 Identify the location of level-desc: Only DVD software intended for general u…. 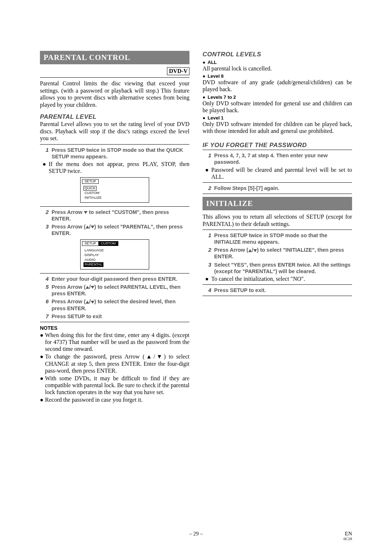
(277, 107).